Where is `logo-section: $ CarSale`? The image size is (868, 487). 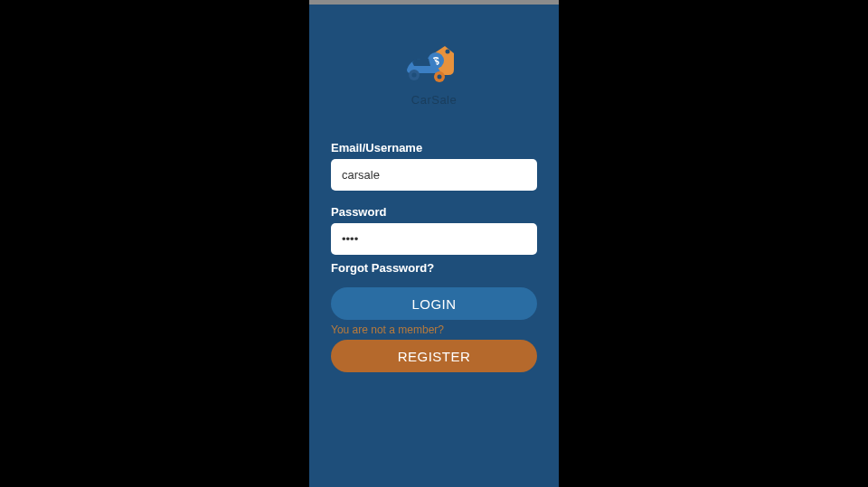 logo-section: $ CarSale is located at coordinates (434, 74).